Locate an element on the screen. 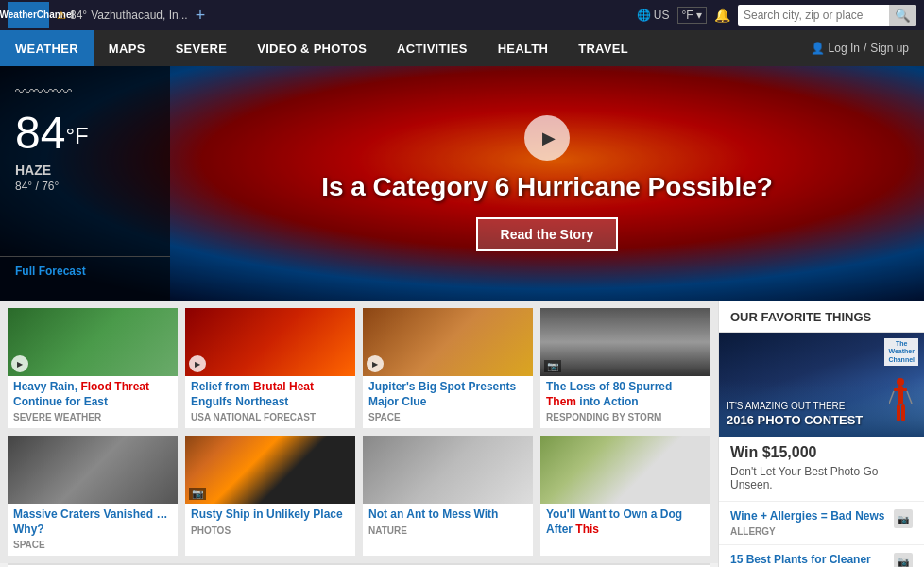 The height and width of the screenshot is (567, 924). article-tag: PHOTOS is located at coordinates (270, 531).